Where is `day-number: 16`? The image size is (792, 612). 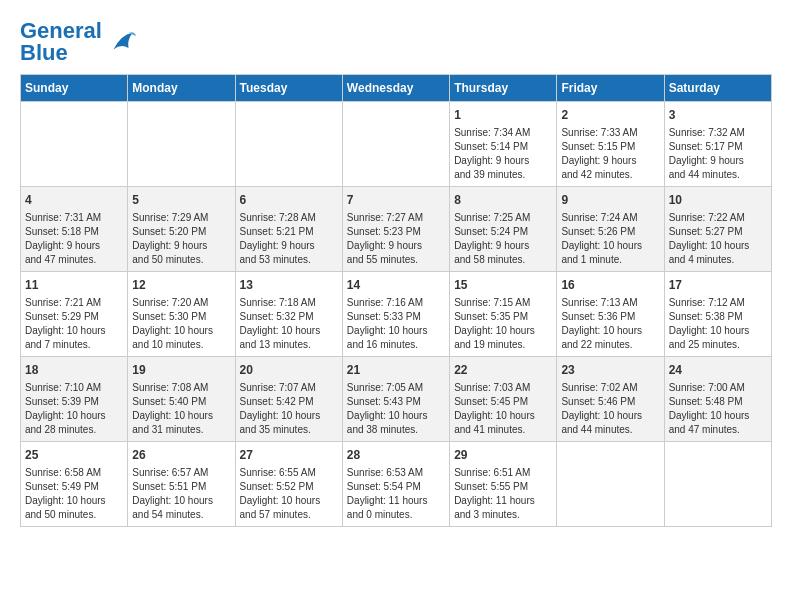
day-number: 16 is located at coordinates (610, 285).